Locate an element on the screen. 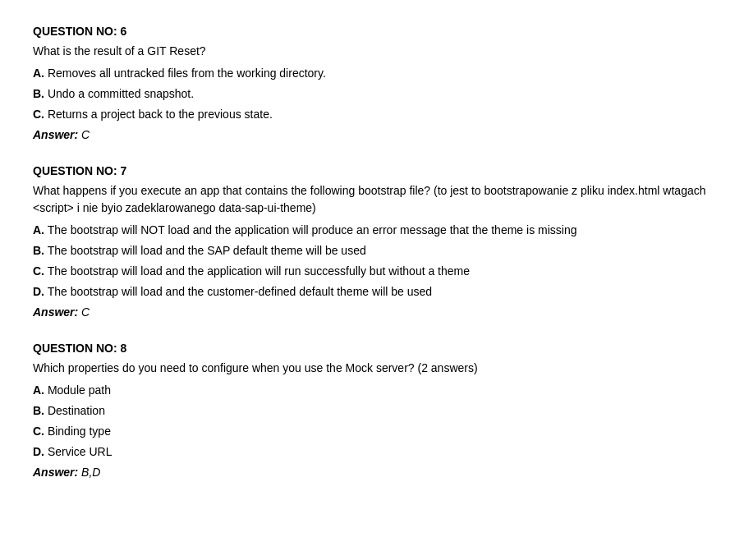  question-title-q6: QUESTION NO: 6 is located at coordinates (372, 31).